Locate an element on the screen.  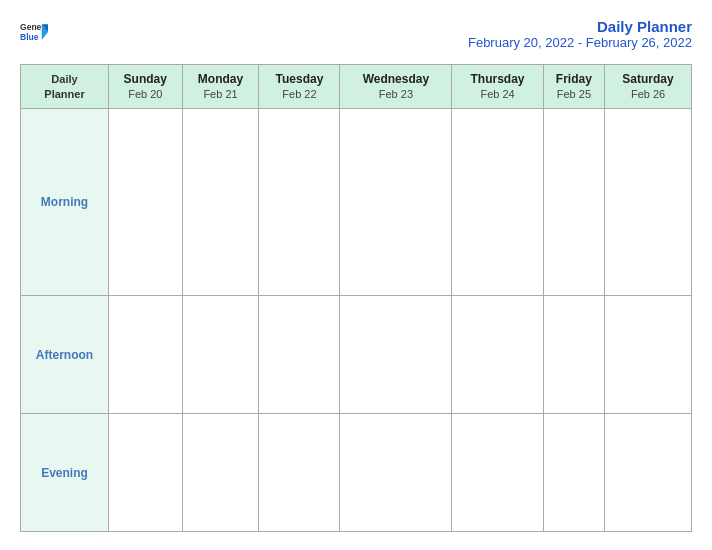
day-date-monday: Feb 21 is located at coordinates (221, 94).